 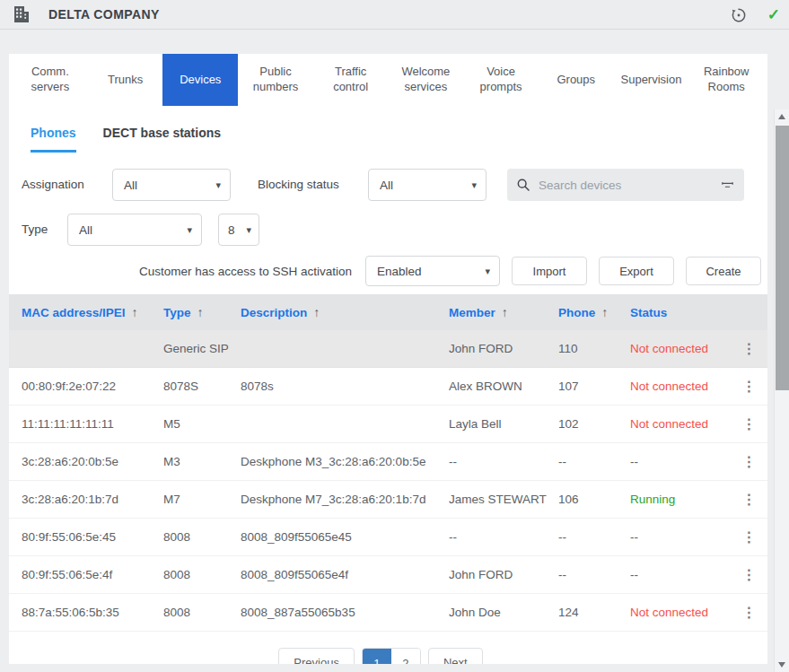 I want to click on previous-page-button: Previous, so click(x=316, y=656).